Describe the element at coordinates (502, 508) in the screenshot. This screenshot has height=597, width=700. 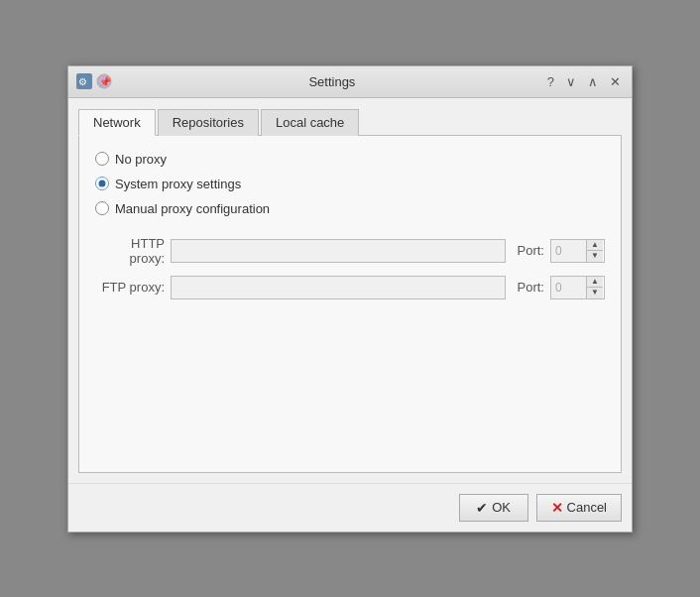
I see `ok-label: OK` at that location.